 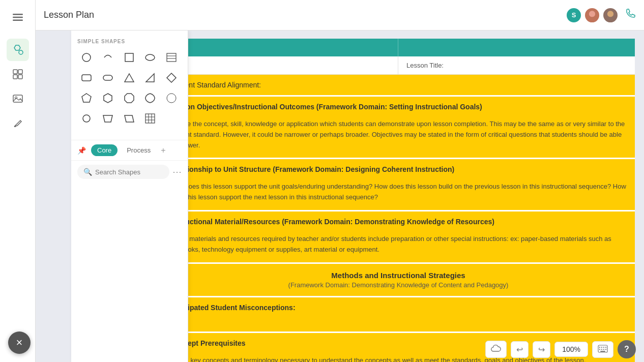 What do you see at coordinates (398, 247) in the screenshot?
I see `section-materials-body: List of materials and resources required…` at bounding box center [398, 247].